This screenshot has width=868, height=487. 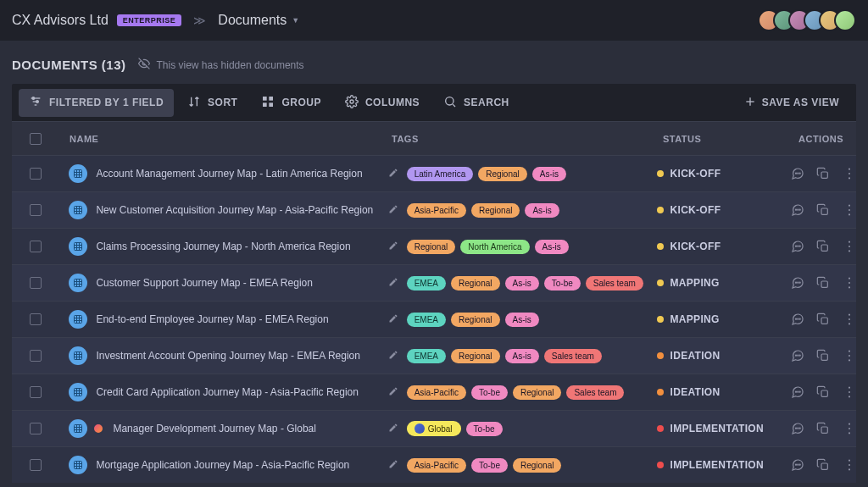 I want to click on user-avatars, so click(x=810, y=20).